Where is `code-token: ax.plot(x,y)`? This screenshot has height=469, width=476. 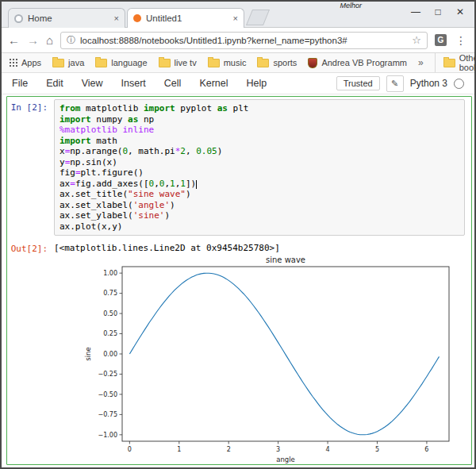 code-token: ax.plot(x,y) is located at coordinates (90, 227).